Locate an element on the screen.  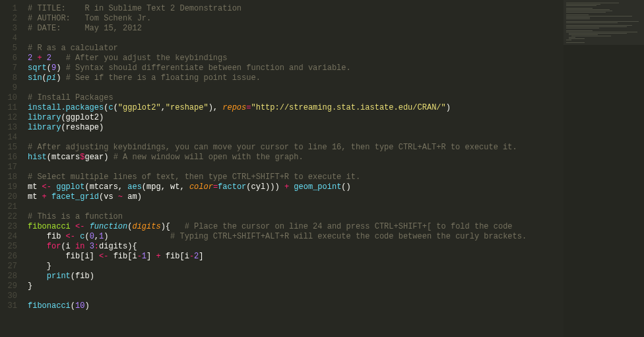
line-number: 8 is located at coordinates (9, 78).